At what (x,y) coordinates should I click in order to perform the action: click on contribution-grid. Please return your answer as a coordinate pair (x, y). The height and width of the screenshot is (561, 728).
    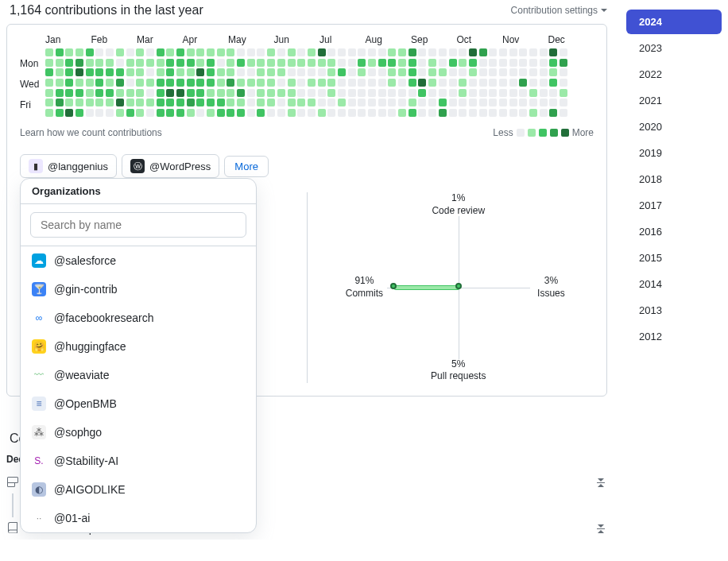
    Looking at the image, I should click on (307, 84).